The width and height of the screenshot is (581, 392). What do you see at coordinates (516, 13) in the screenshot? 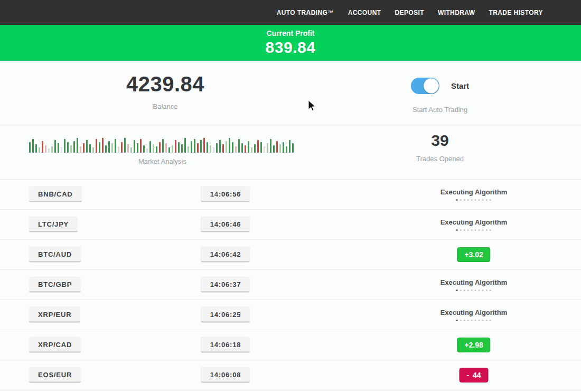
I see `nav-item-trade-history: TRADE HISTORY` at bounding box center [516, 13].